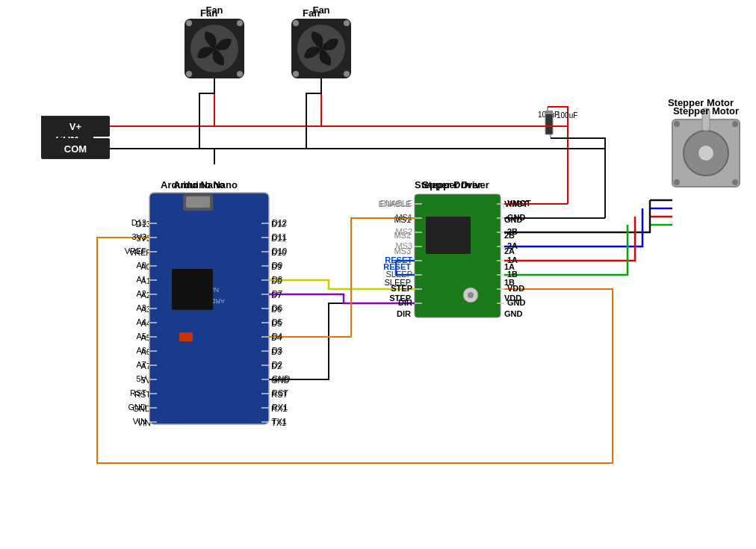 The width and height of the screenshot is (756, 549). I want to click on arduino-chip, so click(193, 290).